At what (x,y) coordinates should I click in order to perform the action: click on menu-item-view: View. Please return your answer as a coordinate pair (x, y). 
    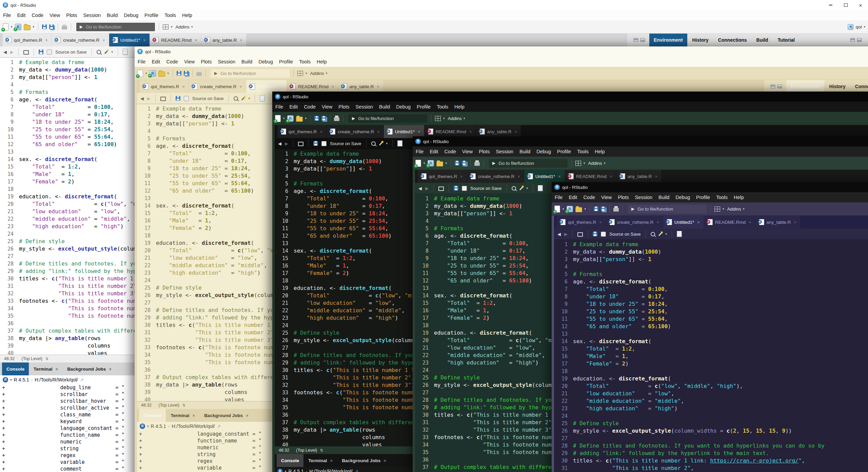
    Looking at the image, I should click on (327, 107).